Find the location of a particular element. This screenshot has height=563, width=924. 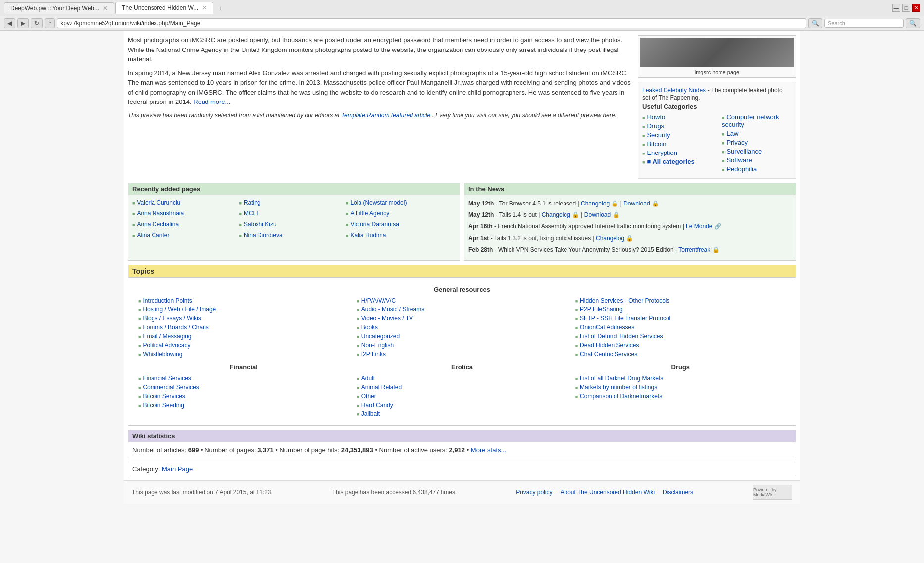

forward-button: ▶ is located at coordinates (23, 23).